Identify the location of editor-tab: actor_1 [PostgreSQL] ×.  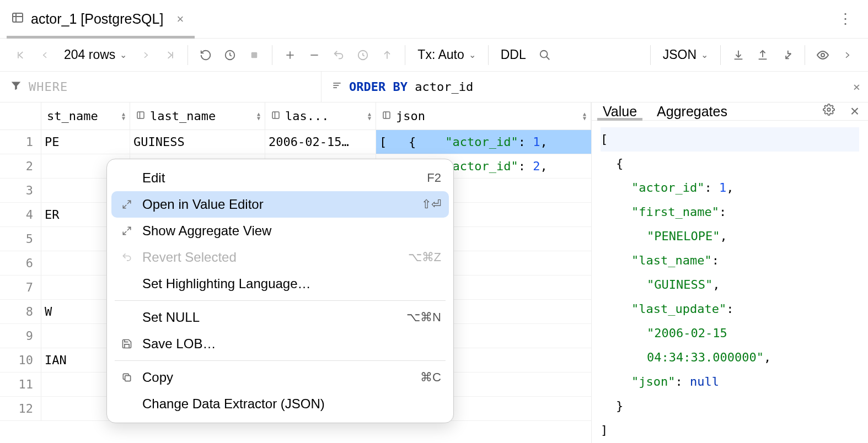
(100, 19).